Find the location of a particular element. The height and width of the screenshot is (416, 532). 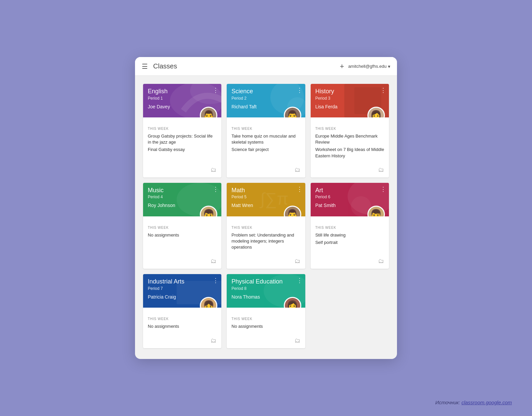

assignment-item: Worksheet on 7 Big Ideas of Middle Easte… is located at coordinates (350, 153).